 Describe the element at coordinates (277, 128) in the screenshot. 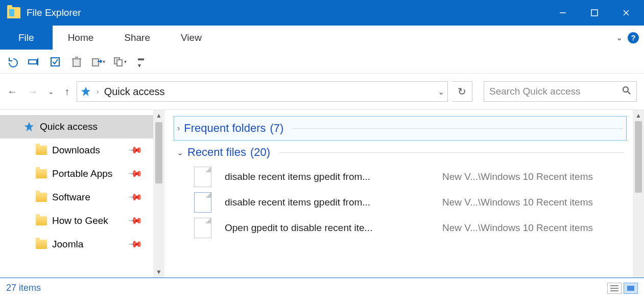

I see `group-frequent-count: (7)` at that location.